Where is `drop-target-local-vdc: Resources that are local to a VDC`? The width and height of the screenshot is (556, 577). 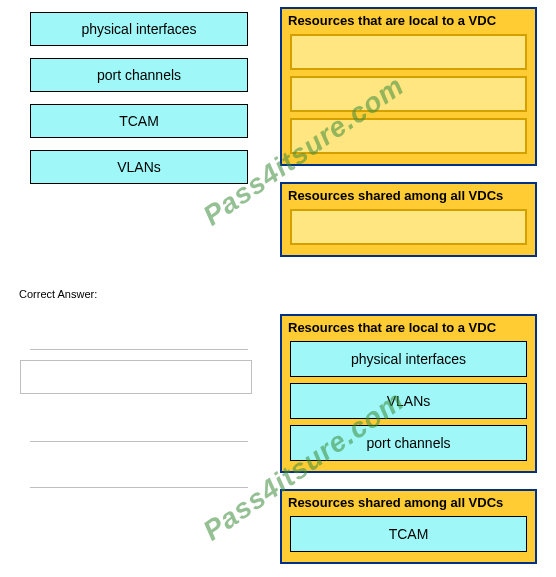 drop-target-local-vdc: Resources that are local to a VDC is located at coordinates (408, 86).